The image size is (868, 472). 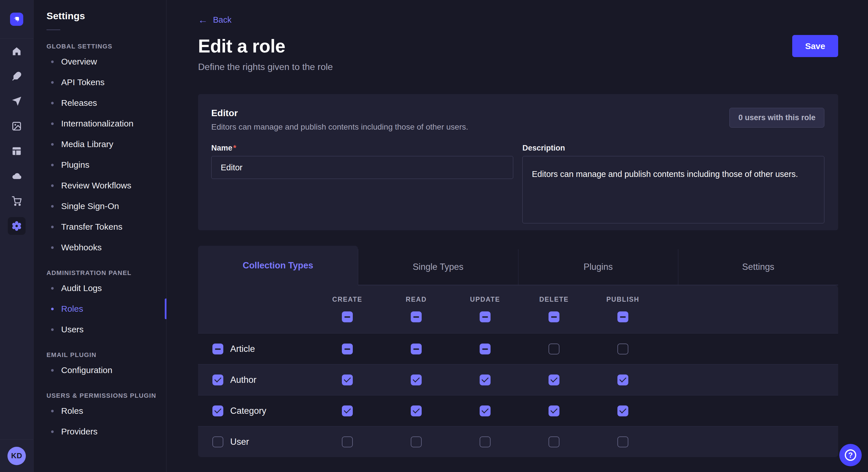 What do you see at coordinates (623, 442) in the screenshot?
I see `user-publish-checkbox` at bounding box center [623, 442].